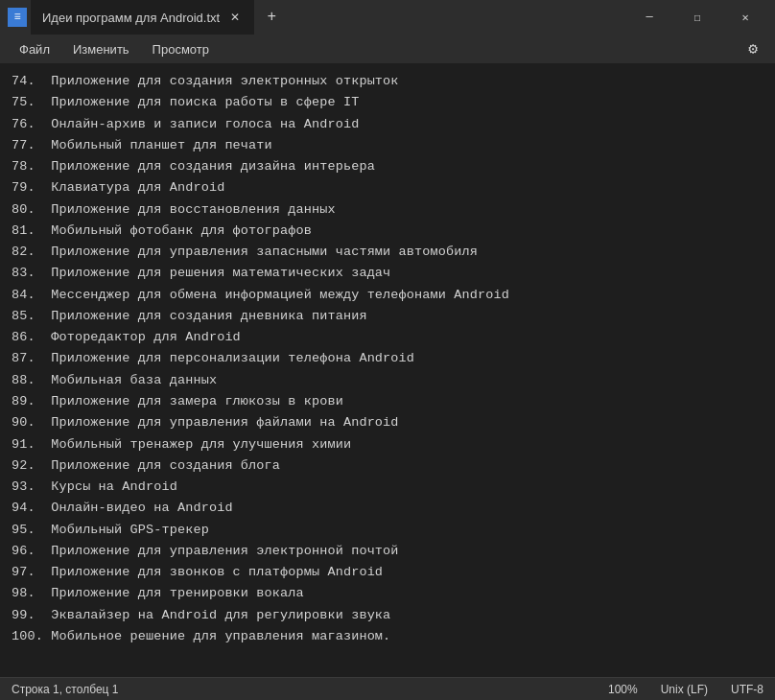  What do you see at coordinates (388, 316) in the screenshot?
I see `list-item: 85. Приложение для создания дневника пит…` at bounding box center [388, 316].